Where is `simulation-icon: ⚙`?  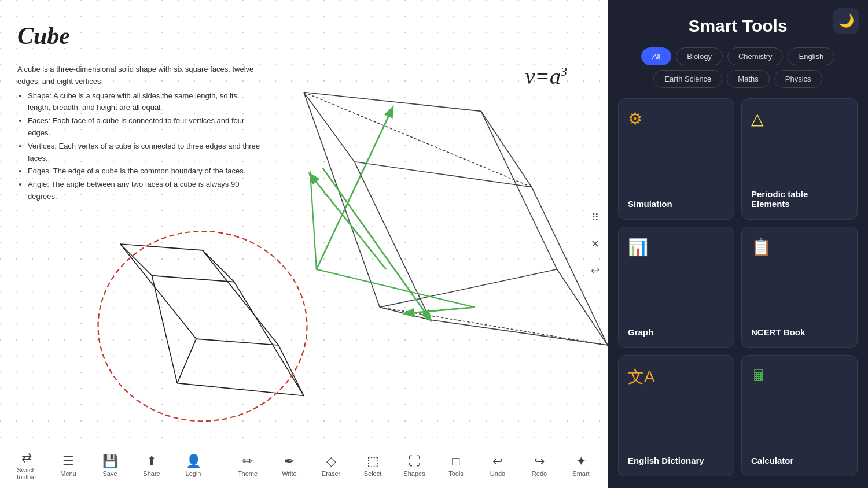
simulation-icon: ⚙ is located at coordinates (676, 119).